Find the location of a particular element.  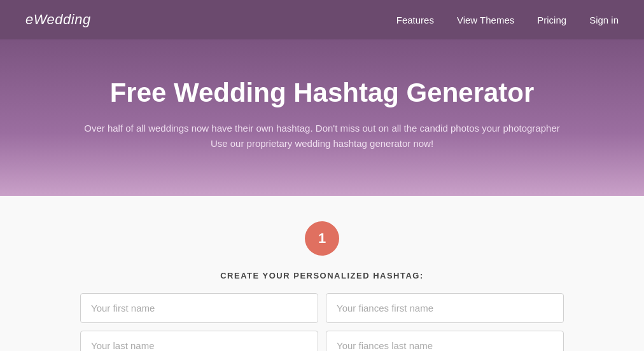

fiances-last-name-input is located at coordinates (445, 341).